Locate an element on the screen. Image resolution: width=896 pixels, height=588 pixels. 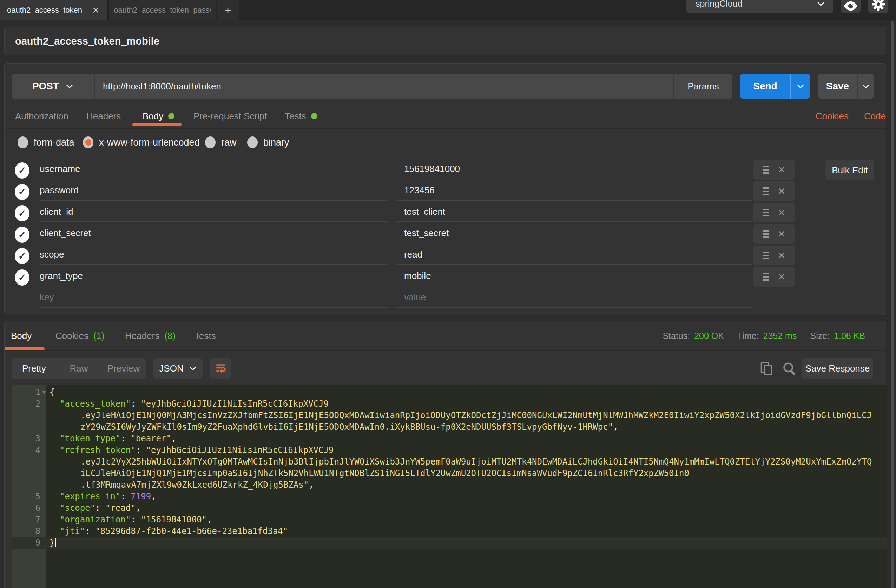
save-options-caret is located at coordinates (865, 87).